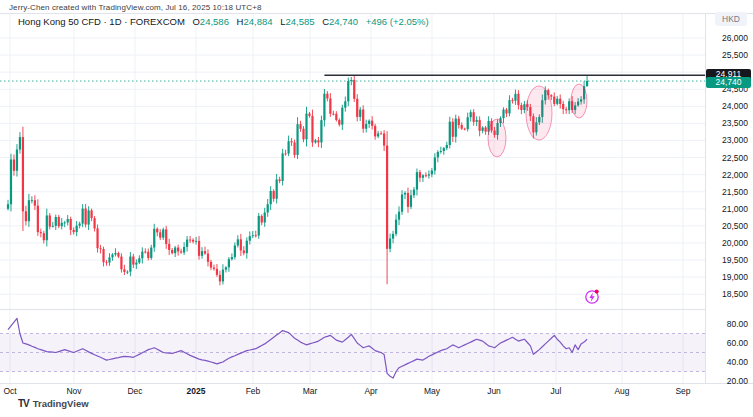 Image resolution: width=753 pixels, height=417 pixels. What do you see at coordinates (728, 82) in the screenshot?
I see `last-price-label: 24,740` at bounding box center [728, 82].